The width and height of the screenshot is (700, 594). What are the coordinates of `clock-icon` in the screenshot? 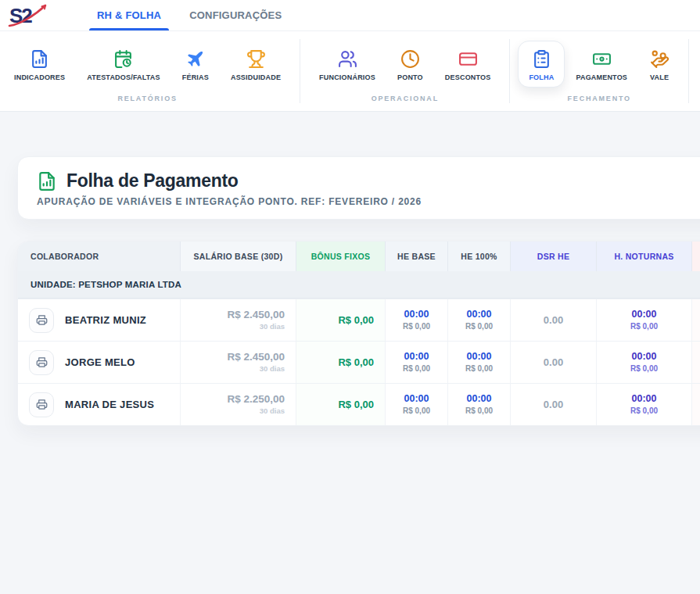 It's located at (410, 59).